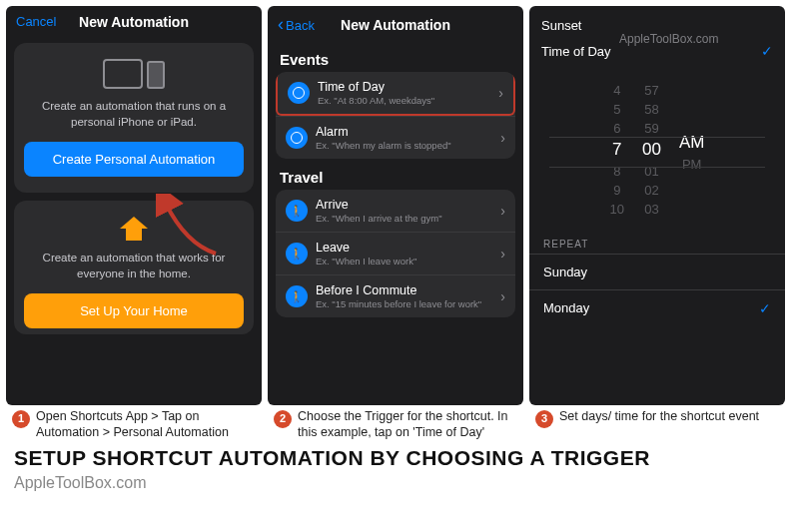 This screenshot has width=799, height=532. Describe the element at coordinates (651, 150) in the screenshot. I see `minute-column: 575859 00 010203` at that location.